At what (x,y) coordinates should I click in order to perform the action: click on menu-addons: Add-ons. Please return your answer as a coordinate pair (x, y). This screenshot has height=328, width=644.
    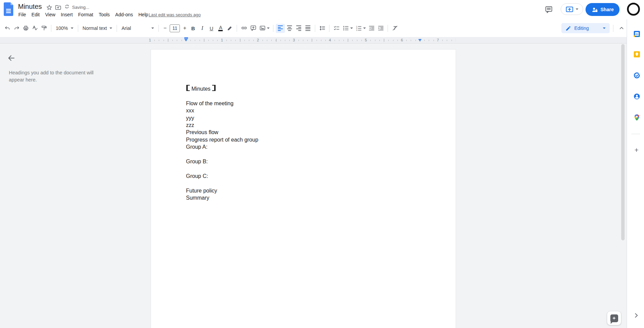
    Looking at the image, I should click on (124, 15).